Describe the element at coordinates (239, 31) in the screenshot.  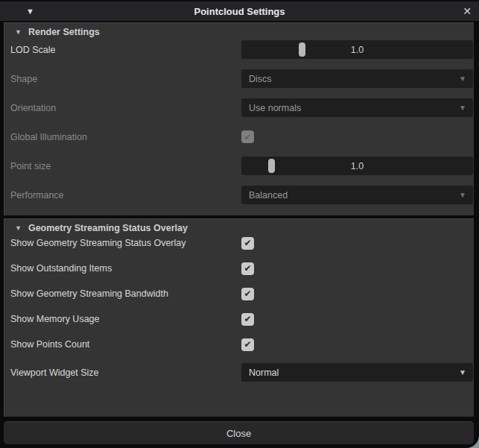
I see `section-header-render-settings: ▼Render Settings` at that location.